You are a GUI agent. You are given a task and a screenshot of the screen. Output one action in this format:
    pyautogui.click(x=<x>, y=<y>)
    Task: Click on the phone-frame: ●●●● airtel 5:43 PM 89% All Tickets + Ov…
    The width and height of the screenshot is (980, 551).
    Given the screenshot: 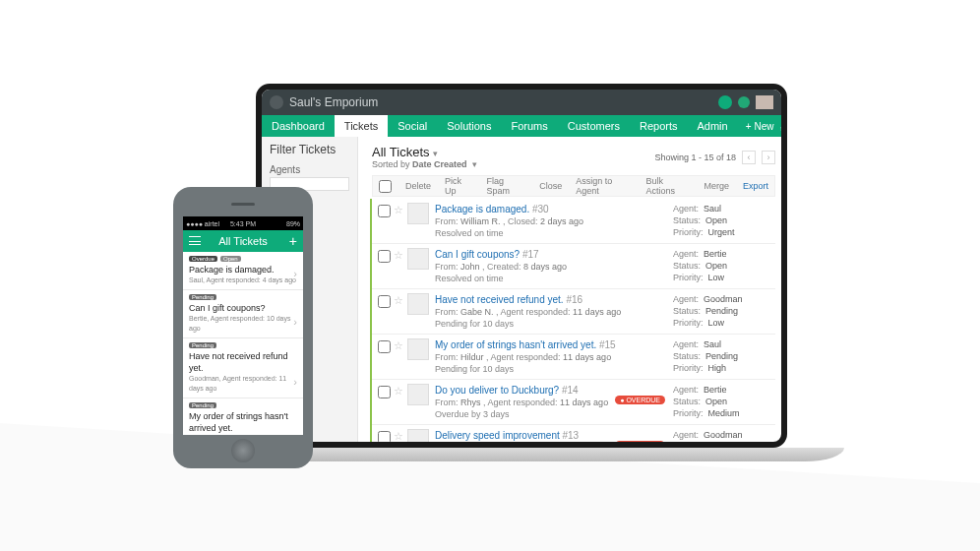 What is the action you would take?
    pyautogui.click(x=243, y=328)
    